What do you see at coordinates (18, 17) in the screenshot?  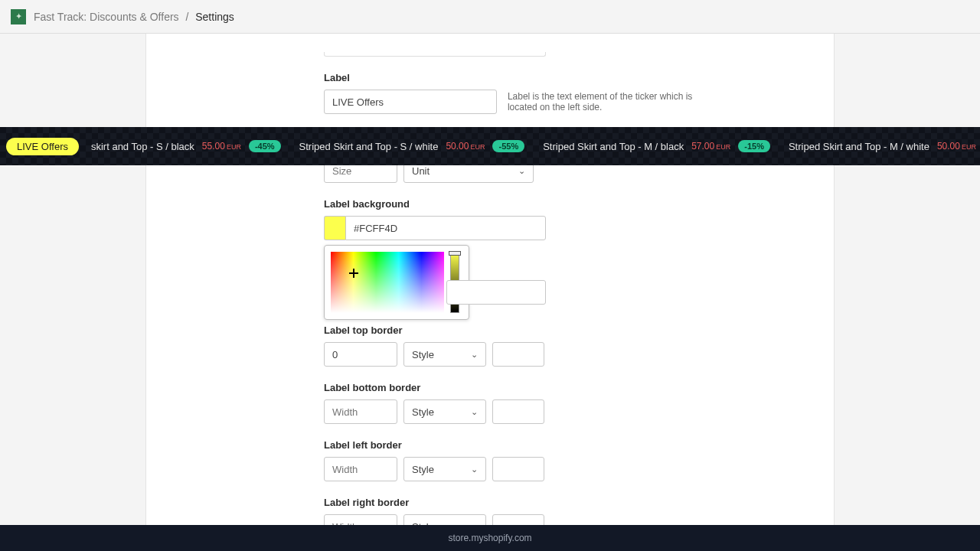 I see `app-icon: ✦` at bounding box center [18, 17].